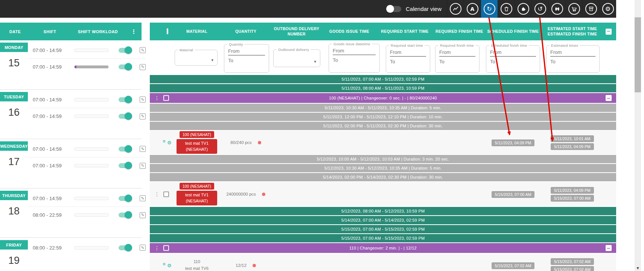 This screenshot has width=644, height=271. What do you see at coordinates (472, 9) in the screenshot?
I see `auto-schedule-button: A` at bounding box center [472, 9].